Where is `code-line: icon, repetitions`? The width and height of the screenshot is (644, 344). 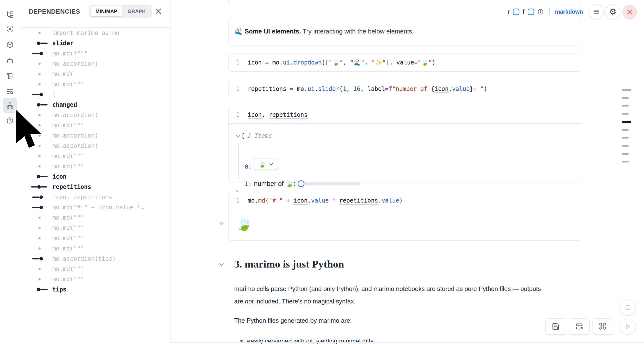
code-line: icon, repetitions is located at coordinates (276, 115).